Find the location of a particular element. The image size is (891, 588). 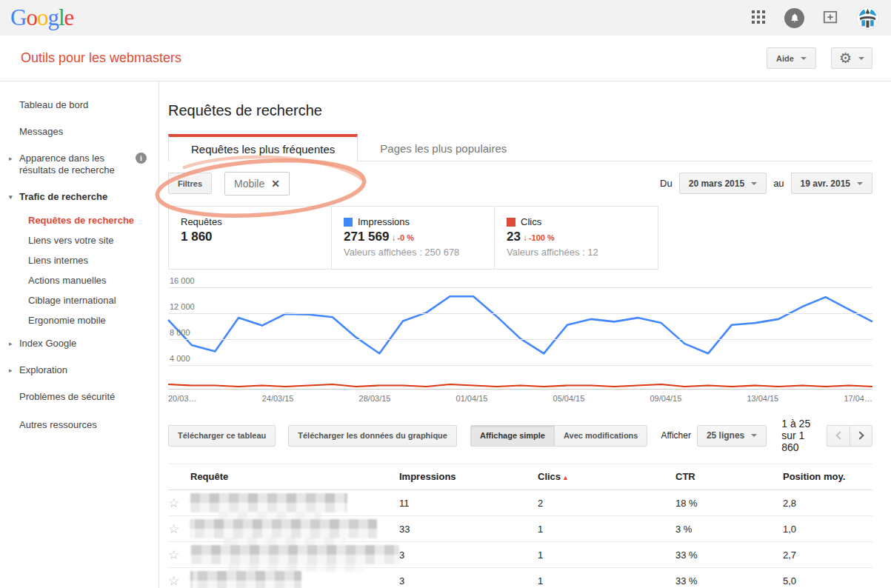

sidebar-item-mobile-usability: Ergonomie mobile is located at coordinates (79, 320).